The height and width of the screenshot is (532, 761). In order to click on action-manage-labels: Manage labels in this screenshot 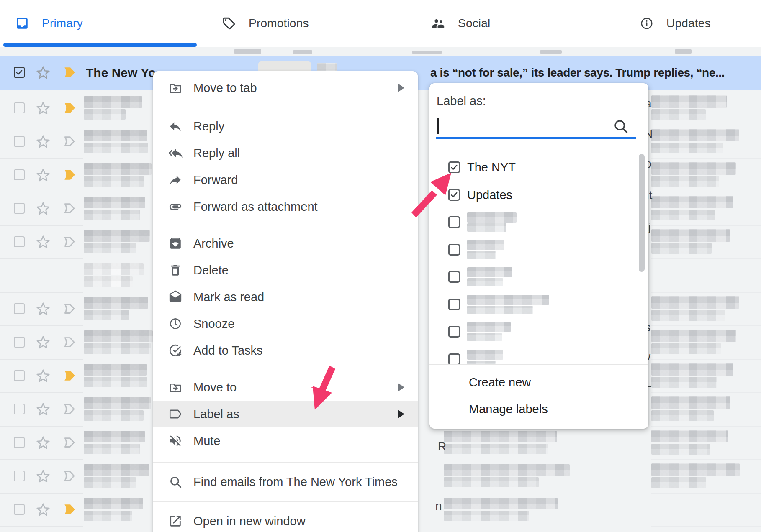, I will do `click(539, 409)`.